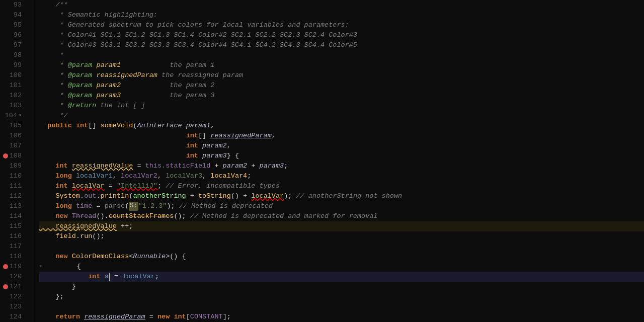 This screenshot has width=644, height=322. I want to click on code-line-97: * Color#3 SC3.1 SC3.2 SC3.3 SC3.4 Color#…, so click(342, 45).